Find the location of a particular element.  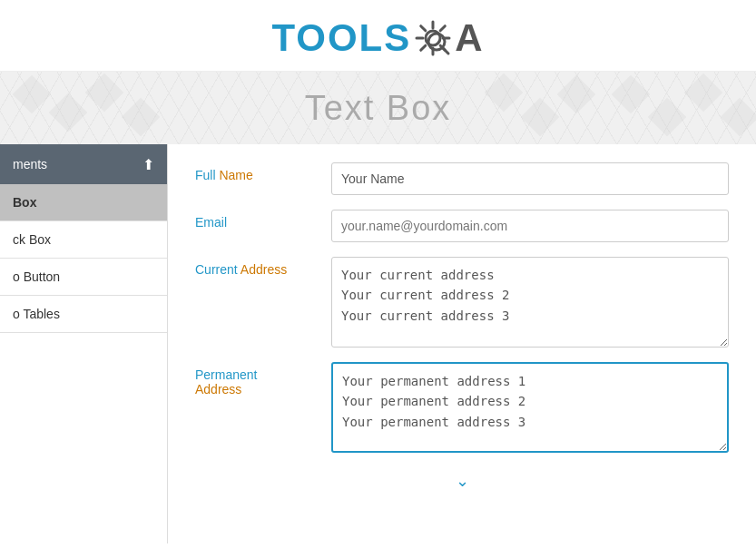

logo-tools-text: TOOLS is located at coordinates (341, 38).